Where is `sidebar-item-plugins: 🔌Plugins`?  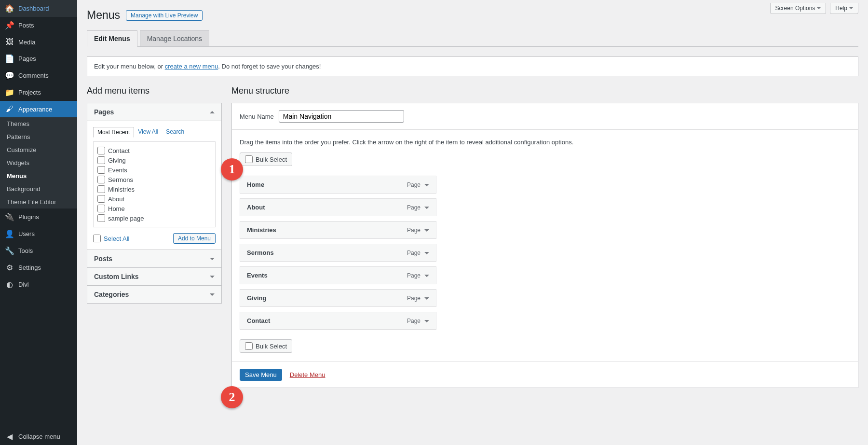
sidebar-item-plugins: 🔌Plugins is located at coordinates (39, 217).